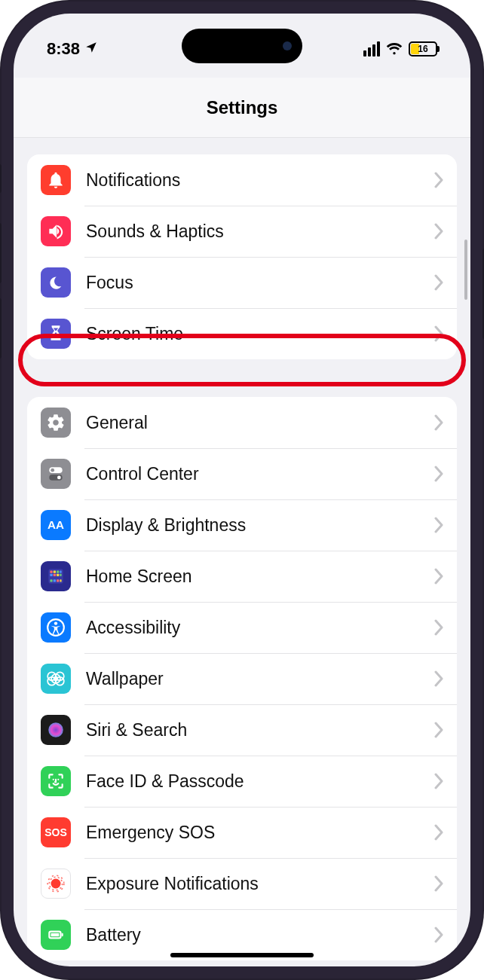 Image resolution: width=484 pixels, height=980 pixels. Describe the element at coordinates (56, 282) in the screenshot. I see `focus-icon` at that location.